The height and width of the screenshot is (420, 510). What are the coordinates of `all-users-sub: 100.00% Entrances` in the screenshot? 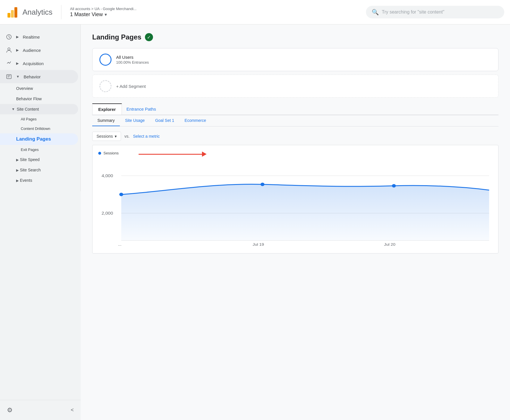 It's located at (133, 62).